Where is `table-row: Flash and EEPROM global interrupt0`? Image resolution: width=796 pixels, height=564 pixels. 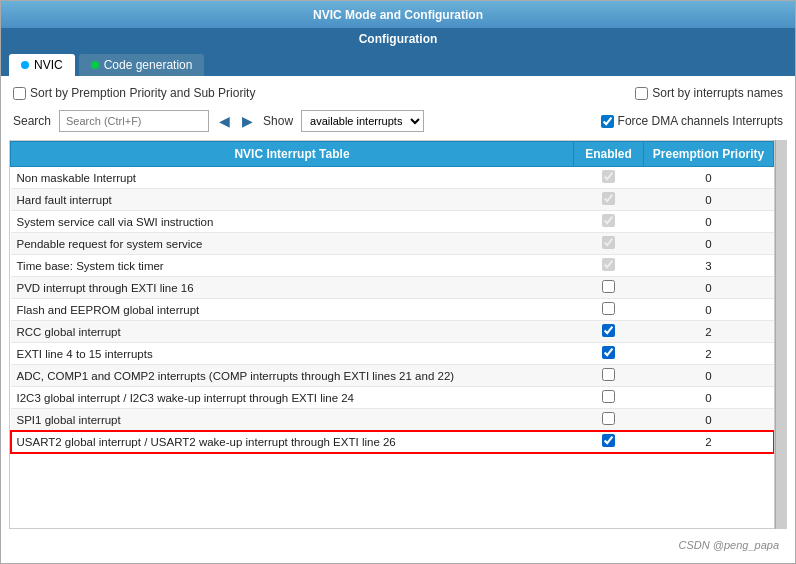
table-row: Flash and EEPROM global interrupt0 is located at coordinates (392, 310).